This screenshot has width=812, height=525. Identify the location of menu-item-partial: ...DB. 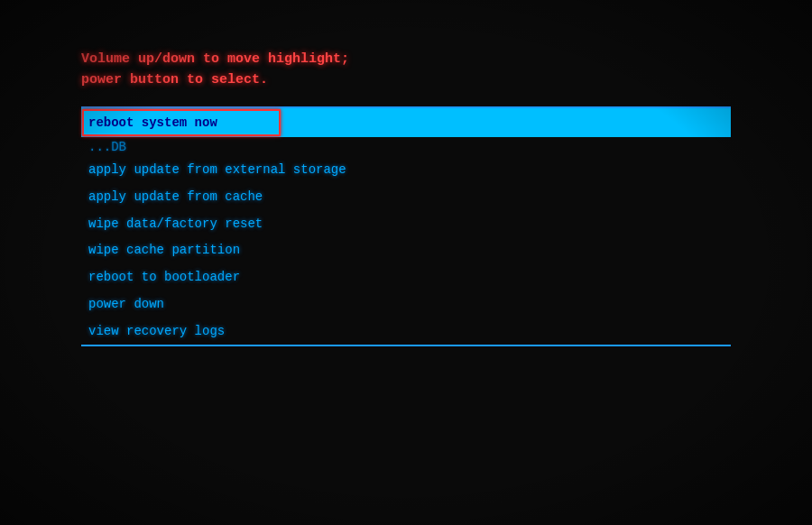
(406, 147).